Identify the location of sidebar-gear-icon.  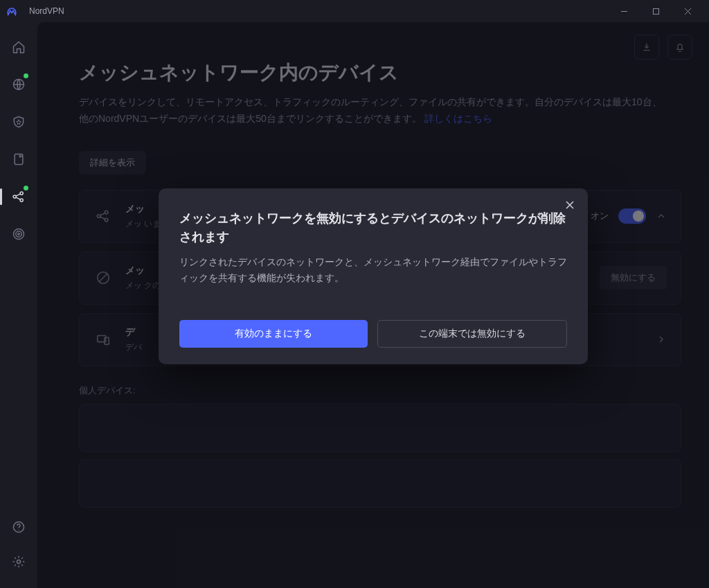
(19, 562).